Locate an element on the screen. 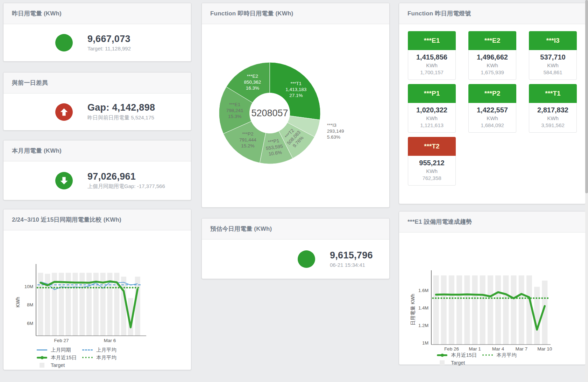  legend-label: 上月平均 is located at coordinates (106, 350).